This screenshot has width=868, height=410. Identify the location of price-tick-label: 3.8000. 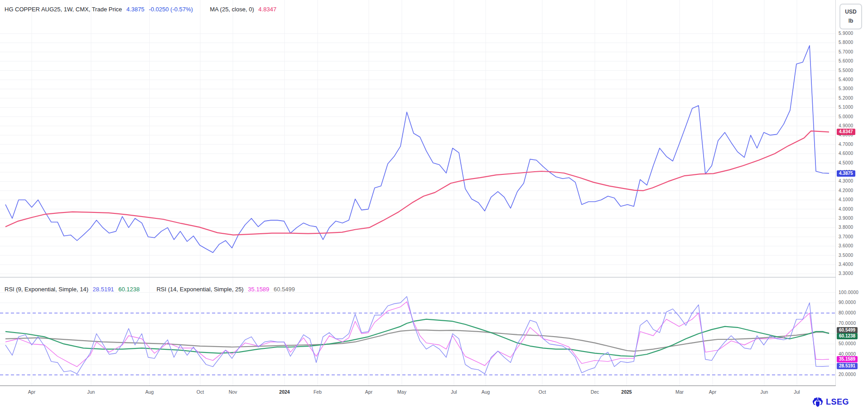
(846, 227).